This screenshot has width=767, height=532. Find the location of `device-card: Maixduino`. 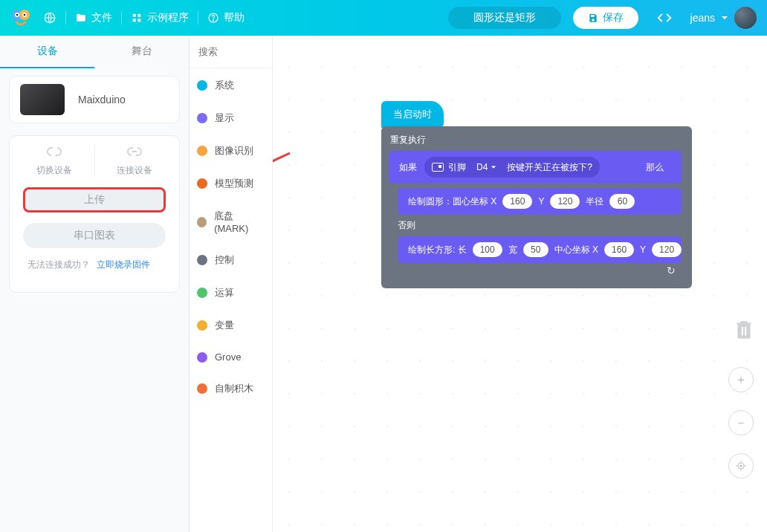

device-card: Maixduino is located at coordinates (94, 100).